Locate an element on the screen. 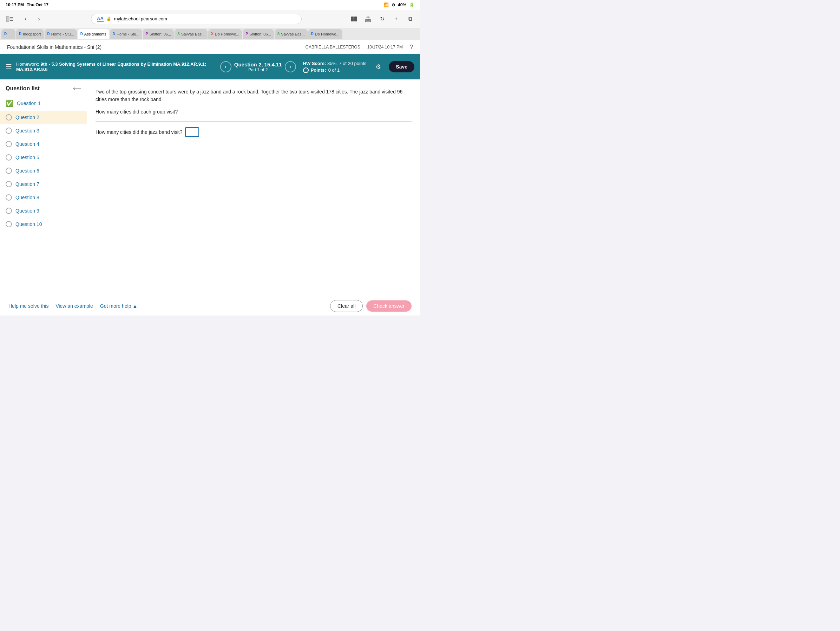  next-question-button: › is located at coordinates (291, 67).